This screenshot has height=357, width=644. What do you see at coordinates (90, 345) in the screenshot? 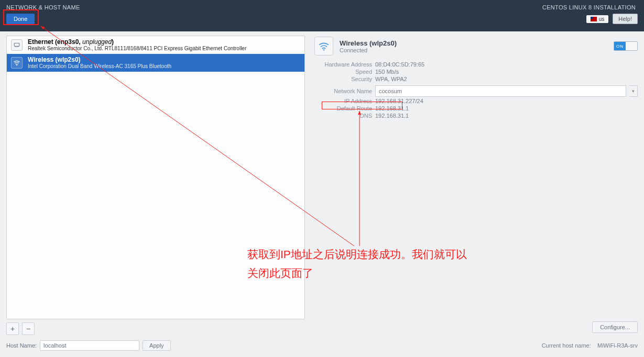
I see `hostname-input` at bounding box center [90, 345].